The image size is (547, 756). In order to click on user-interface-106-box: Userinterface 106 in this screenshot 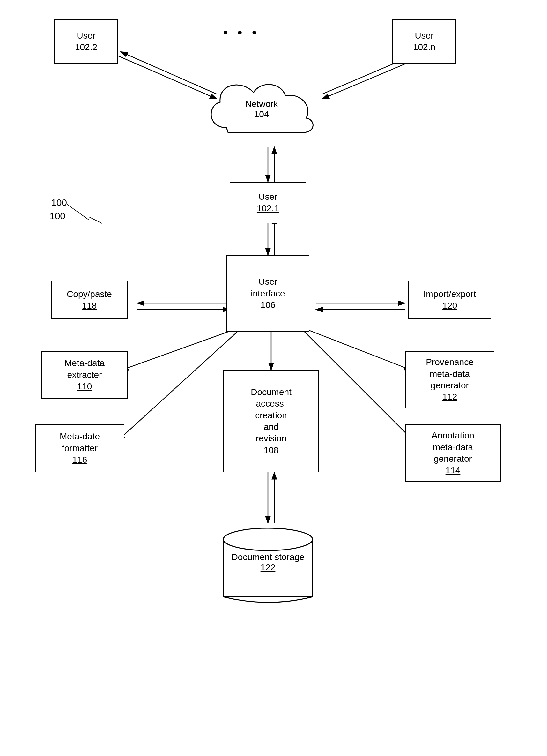, I will do `click(268, 294)`.